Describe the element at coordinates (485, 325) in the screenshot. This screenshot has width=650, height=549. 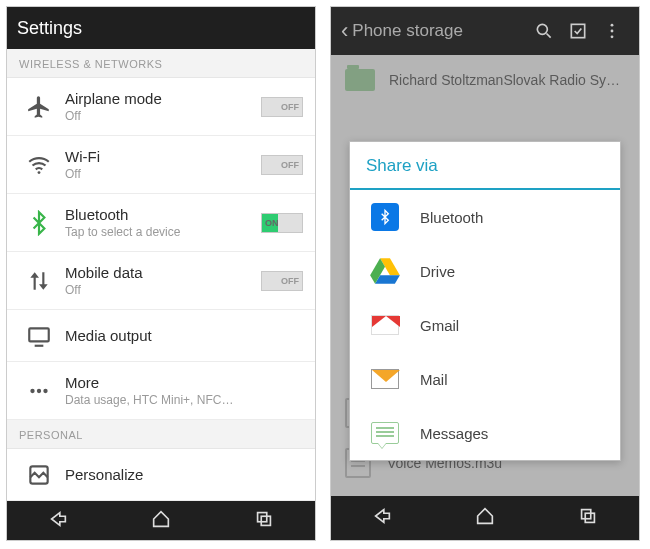
I see `share-option-gmail: Gmail` at that location.